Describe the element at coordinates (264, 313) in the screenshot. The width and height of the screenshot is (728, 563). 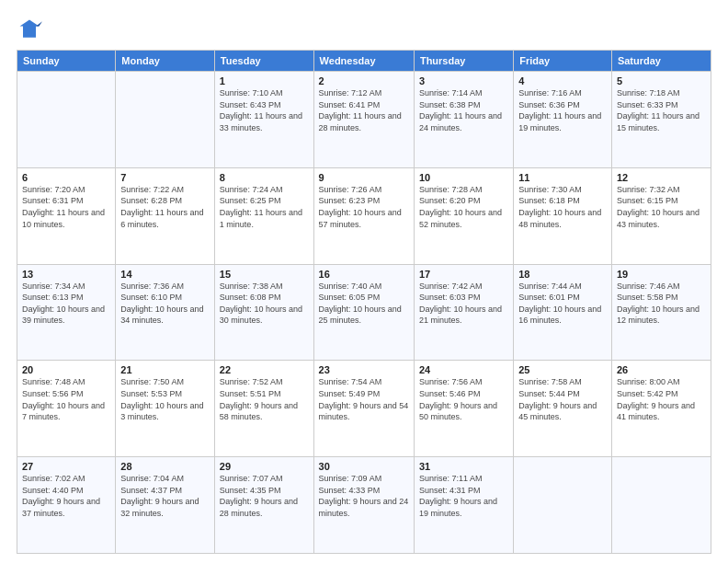
I see `calendar-cell: 15Sunrise: 7:38 AMSunset: 6:08 PMDayligh…` at that location.